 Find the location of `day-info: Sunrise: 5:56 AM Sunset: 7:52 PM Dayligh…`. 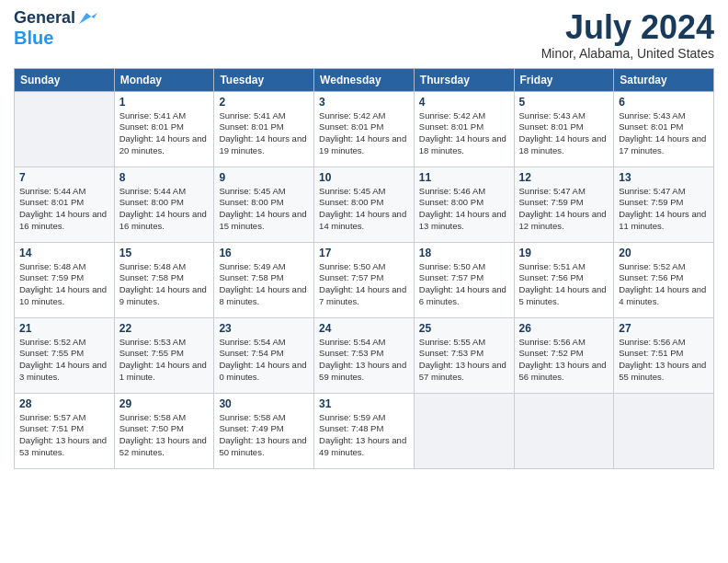

day-info: Sunrise: 5:56 AM Sunset: 7:52 PM Dayligh… is located at coordinates (564, 361).